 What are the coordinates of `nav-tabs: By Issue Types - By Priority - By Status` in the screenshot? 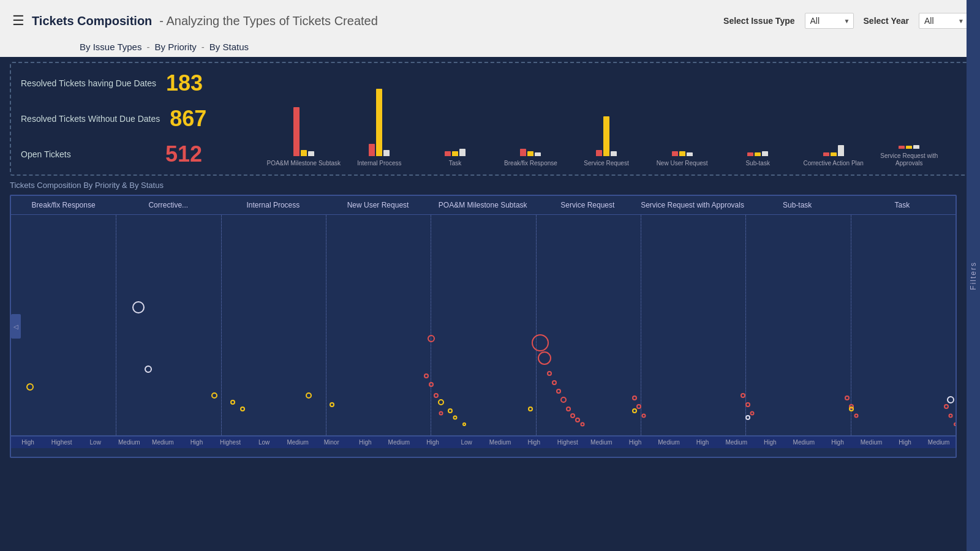 It's located at (490, 49).